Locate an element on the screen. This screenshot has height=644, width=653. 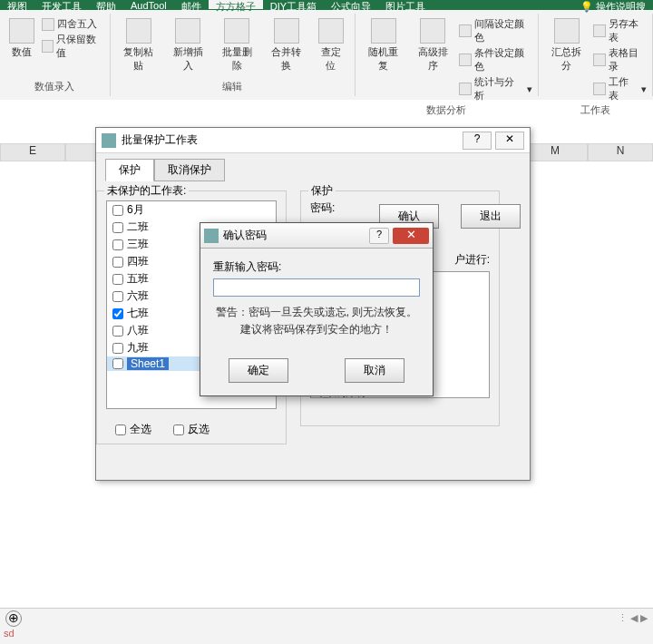
group-label: 数值录入 is located at coordinates (54, 87).